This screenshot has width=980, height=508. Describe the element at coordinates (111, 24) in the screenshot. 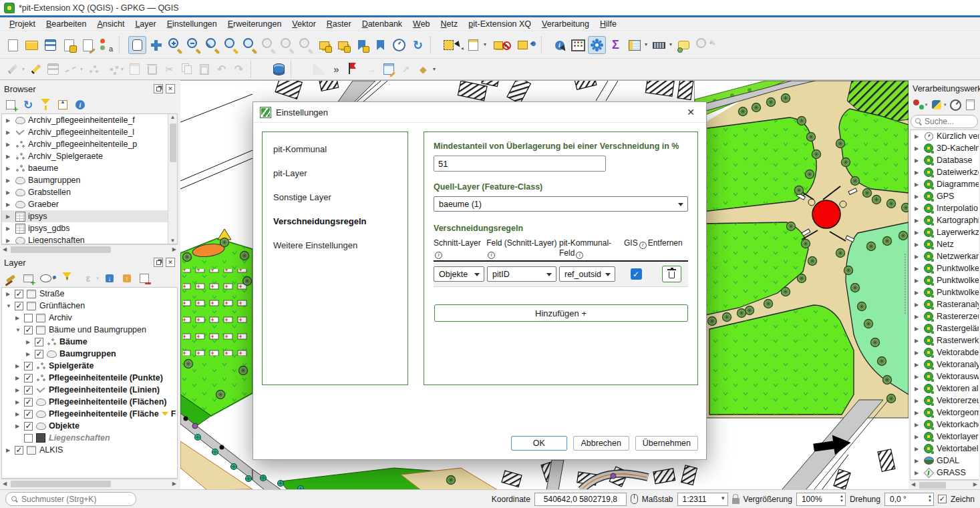

I see `menu-item: Ansicht` at that location.